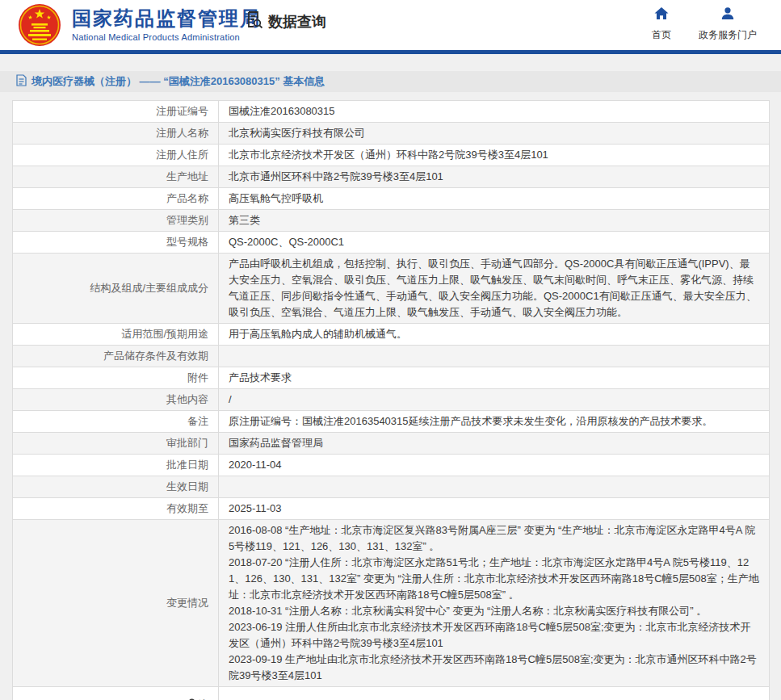 This screenshot has width=781, height=700. Describe the element at coordinates (116, 357) in the screenshot. I see `row-label: 产品储存条件及有效期` at that location.